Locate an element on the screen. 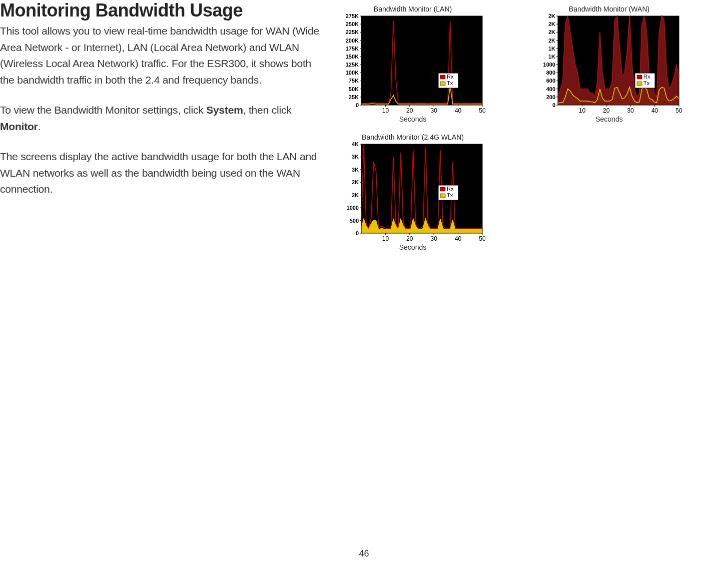  body-paragraph-3: The screens display the active bandwidth… is located at coordinates (163, 173).